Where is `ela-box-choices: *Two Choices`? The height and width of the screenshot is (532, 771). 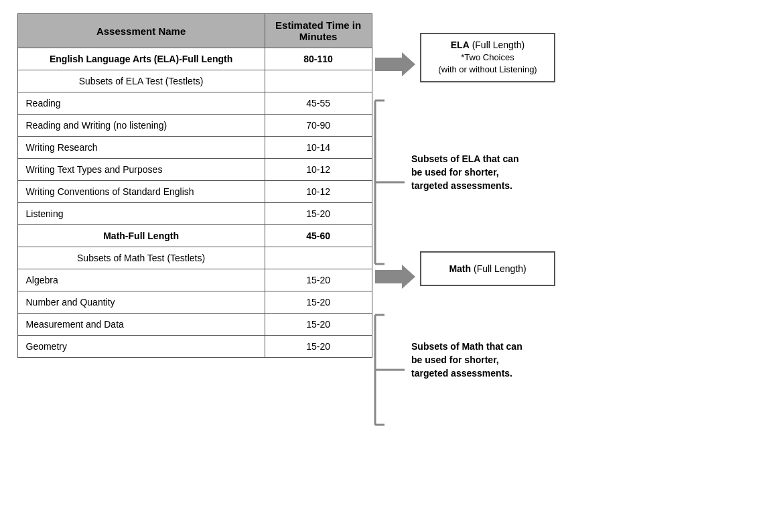 ela-box-choices: *Two Choices is located at coordinates (488, 58).